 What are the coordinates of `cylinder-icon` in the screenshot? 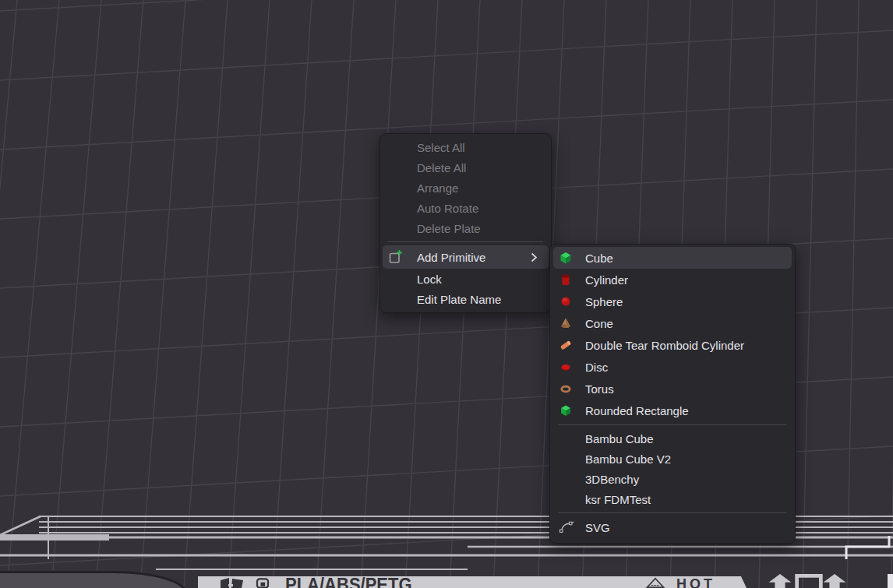 It's located at (566, 280).